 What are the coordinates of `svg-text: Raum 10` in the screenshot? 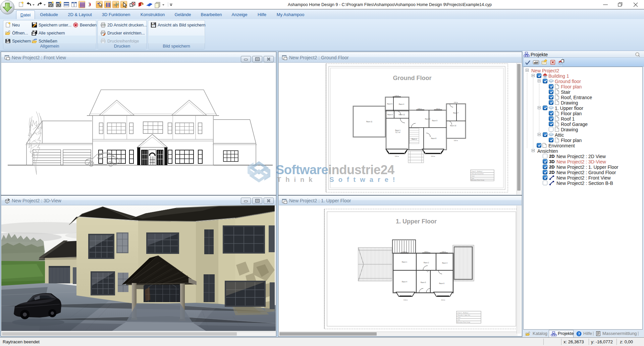 It's located at (453, 126).